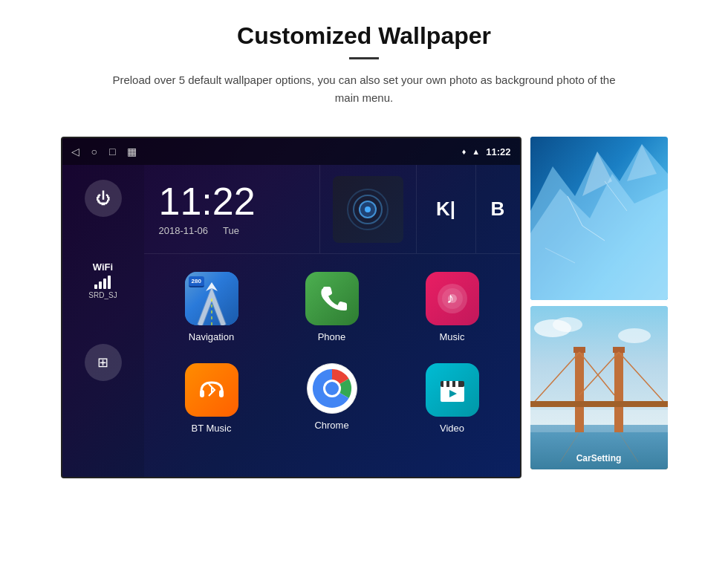  What do you see at coordinates (332, 388) in the screenshot?
I see `chrome-icon-svg` at bounding box center [332, 388].